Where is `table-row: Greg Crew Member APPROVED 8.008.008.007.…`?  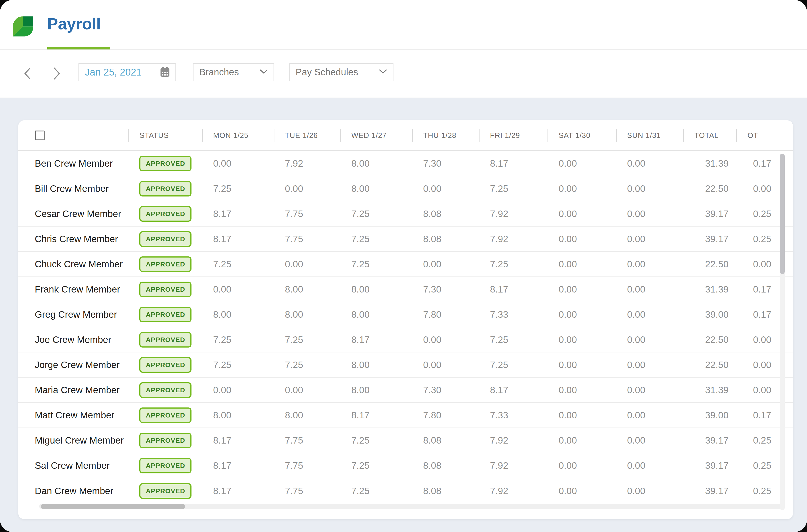 table-row: Greg Crew Member APPROVED 8.008.008.007.… is located at coordinates (406, 315).